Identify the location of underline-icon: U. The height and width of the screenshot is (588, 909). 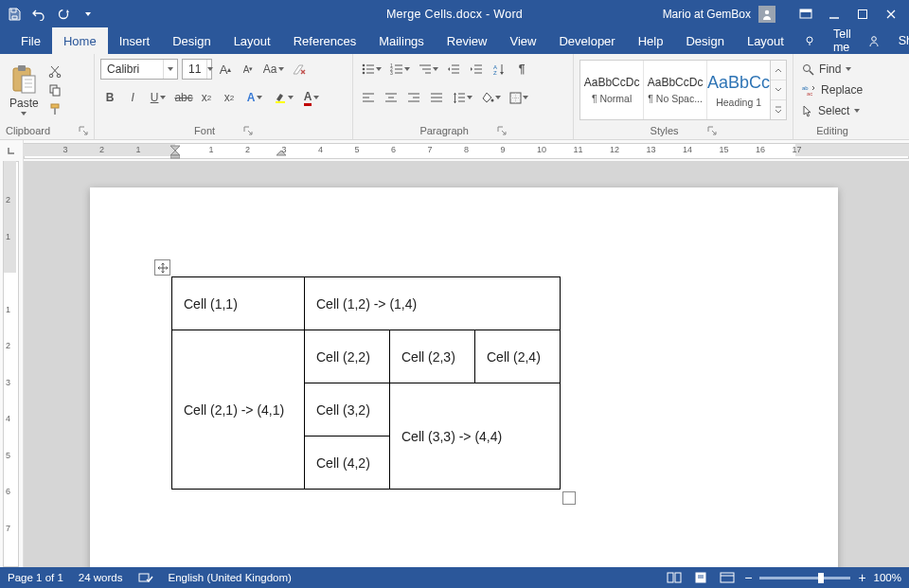
(158, 98).